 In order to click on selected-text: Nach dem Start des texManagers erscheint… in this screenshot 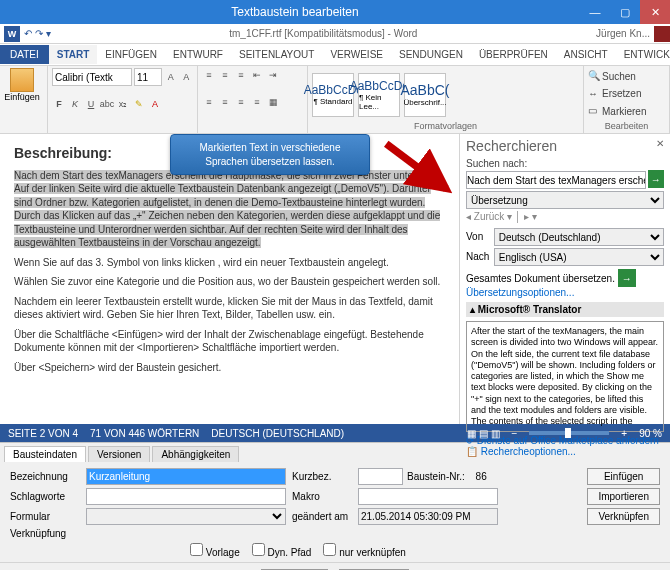, I will do `click(227, 210)`.